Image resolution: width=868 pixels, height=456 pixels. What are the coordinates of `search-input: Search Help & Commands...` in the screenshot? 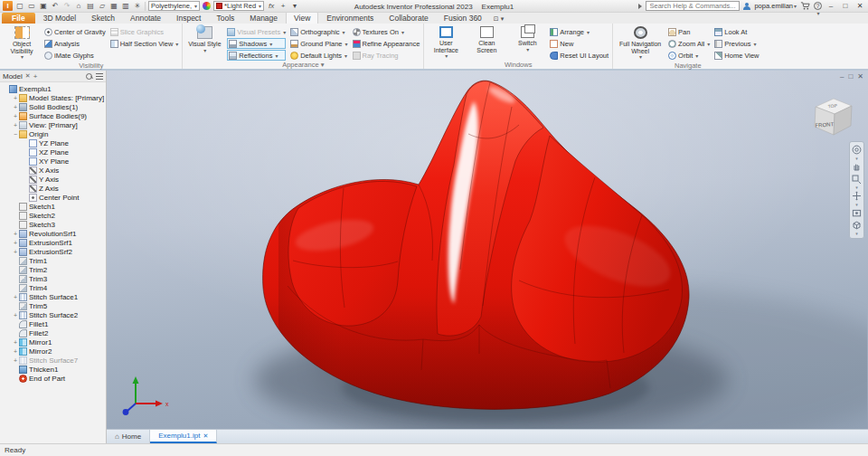 It's located at (693, 5).